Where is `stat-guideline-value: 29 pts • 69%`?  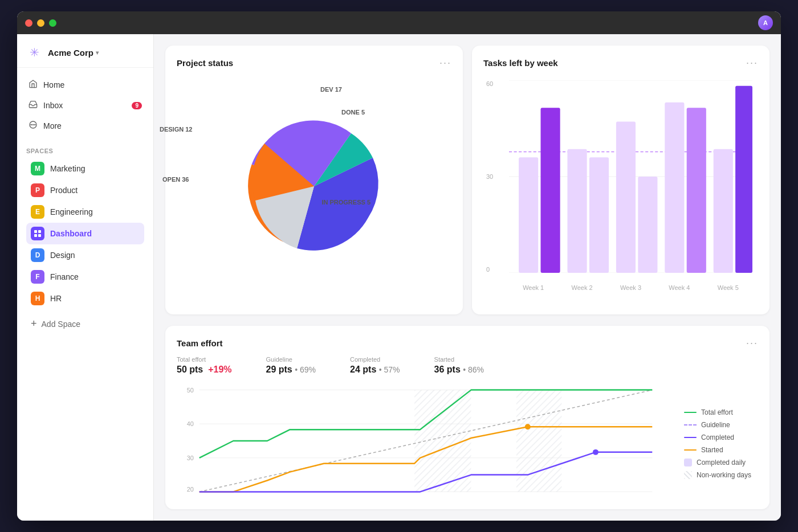 stat-guideline-value: 29 pts • 69% is located at coordinates (291, 370).